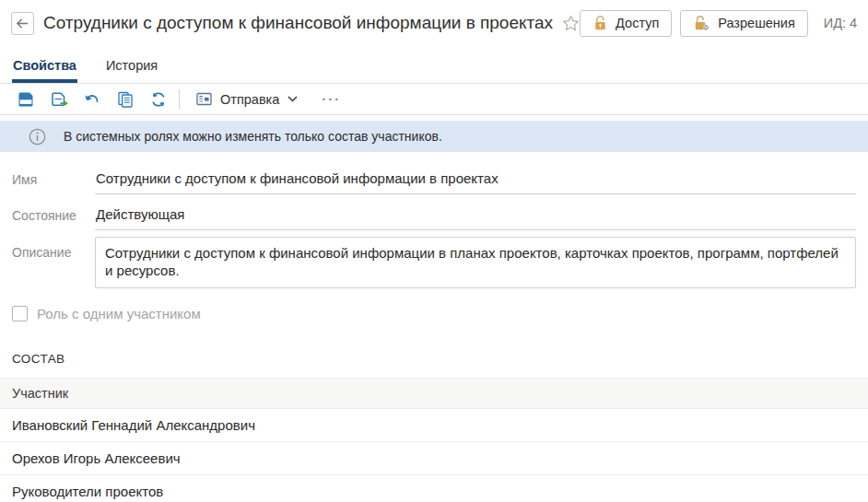 The width and height of the screenshot is (868, 502). What do you see at coordinates (840, 23) in the screenshot?
I see `record-id-badge: ИД: 4` at bounding box center [840, 23].